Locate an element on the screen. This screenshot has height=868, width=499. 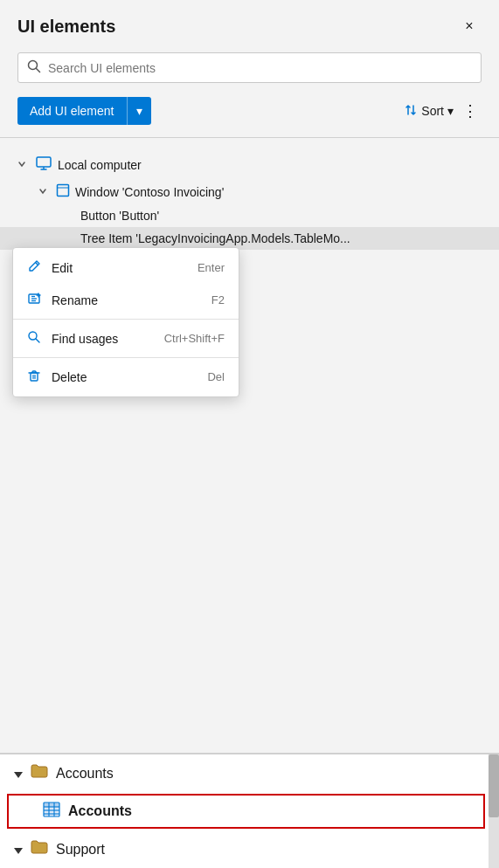
panel-header: UI elements × is located at coordinates (250, 24).